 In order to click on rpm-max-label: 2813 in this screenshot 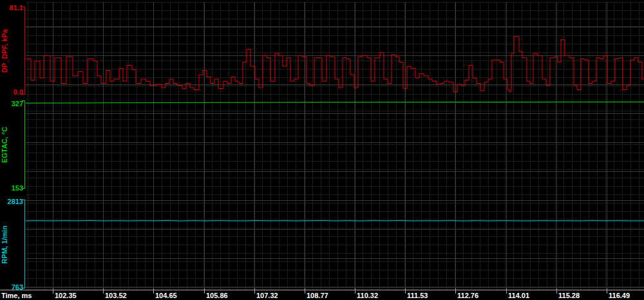, I will do `click(15, 202)`.